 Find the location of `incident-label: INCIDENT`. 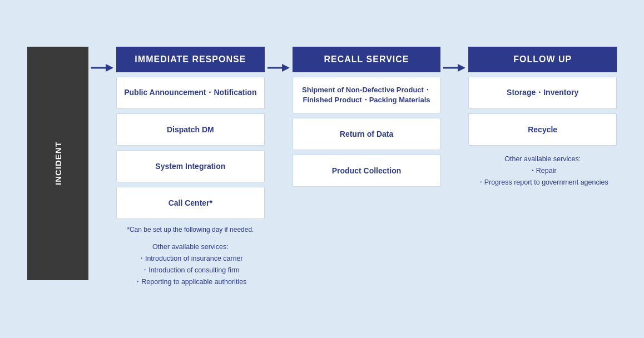

incident-label: INCIDENT is located at coordinates (58, 163).